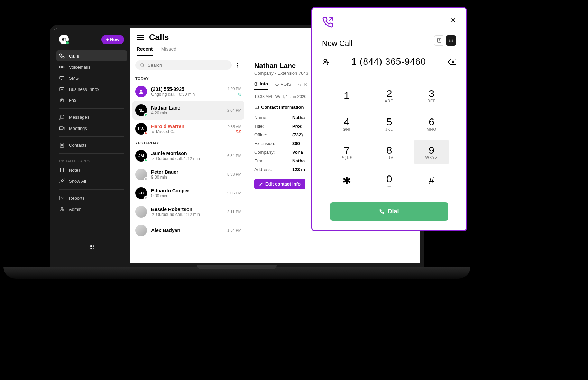 Image resolution: width=588 pixels, height=380 pixels. What do you see at coordinates (92, 117) in the screenshot?
I see `sidebar-item-messages: Messages` at bounding box center [92, 117].